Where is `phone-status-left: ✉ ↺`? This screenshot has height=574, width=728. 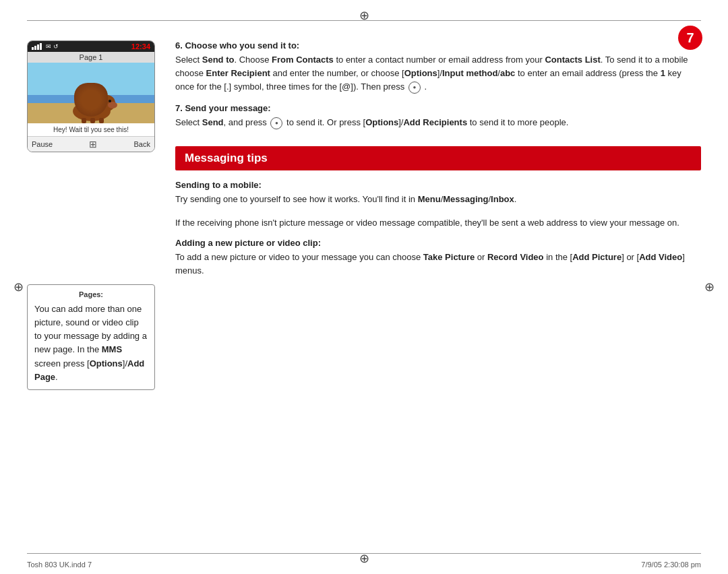
phone-status-left: ✉ ↺ is located at coordinates (45, 46).